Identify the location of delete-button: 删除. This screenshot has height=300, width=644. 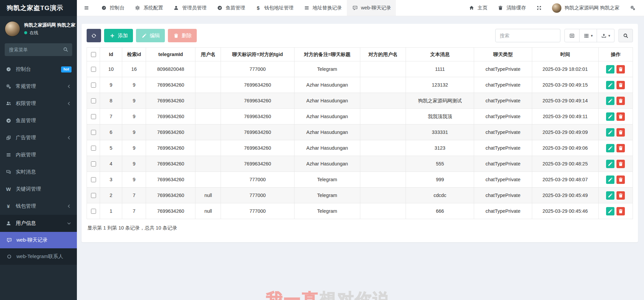
(182, 36).